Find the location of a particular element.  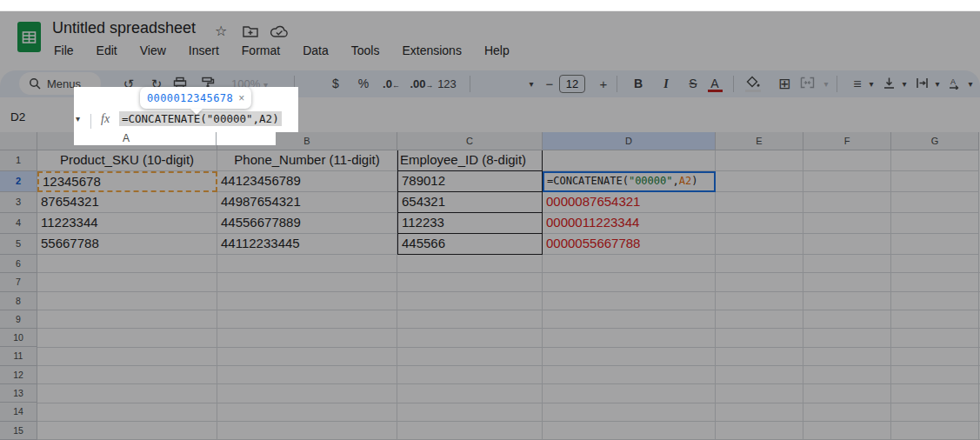

fx-icon: fx is located at coordinates (105, 119).